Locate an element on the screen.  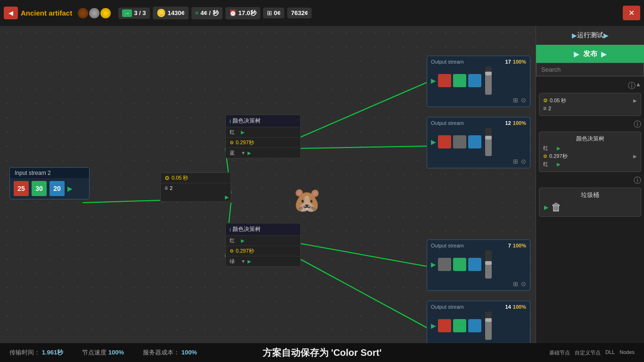
rate-val: 4¢ / 秒 is located at coordinates (209, 13).